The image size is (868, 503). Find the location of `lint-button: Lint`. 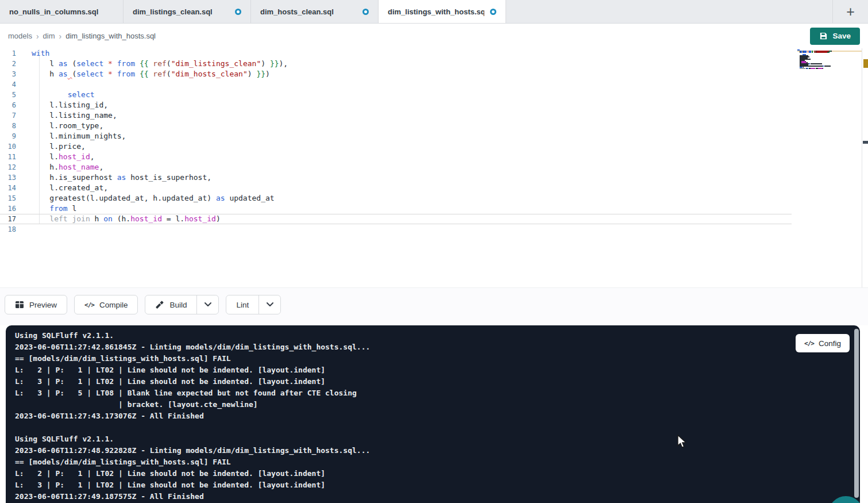

lint-button: Lint is located at coordinates (242, 305).